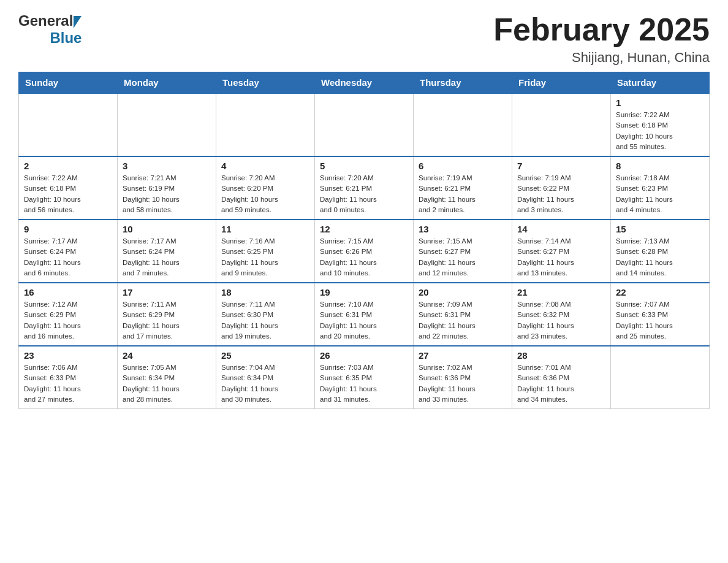 The height and width of the screenshot is (563, 728). I want to click on calendar-cell: 15Sunrise: 7:13 AMSunset: 6:28 PMDayligh…, so click(661, 251).